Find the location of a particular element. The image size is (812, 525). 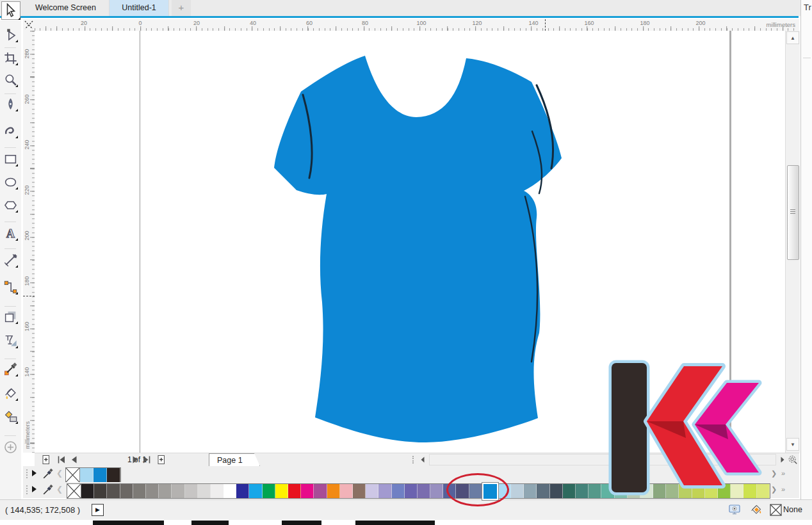

drop-shadow-tool is located at coordinates (10, 316).